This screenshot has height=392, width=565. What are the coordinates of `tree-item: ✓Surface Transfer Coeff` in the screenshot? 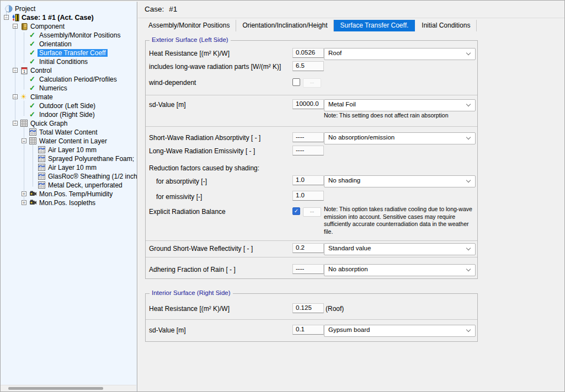 It's located at (68, 53).